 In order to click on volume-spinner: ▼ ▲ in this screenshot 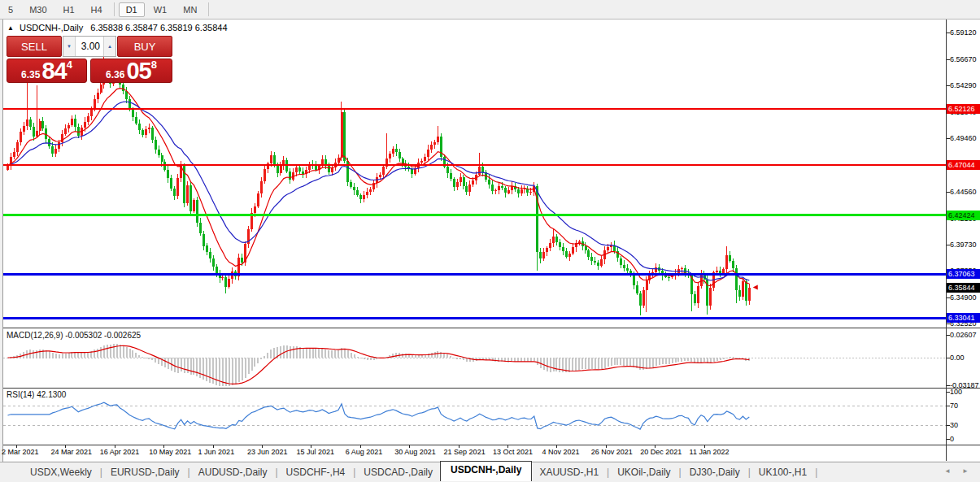, I will do `click(89, 46)`.